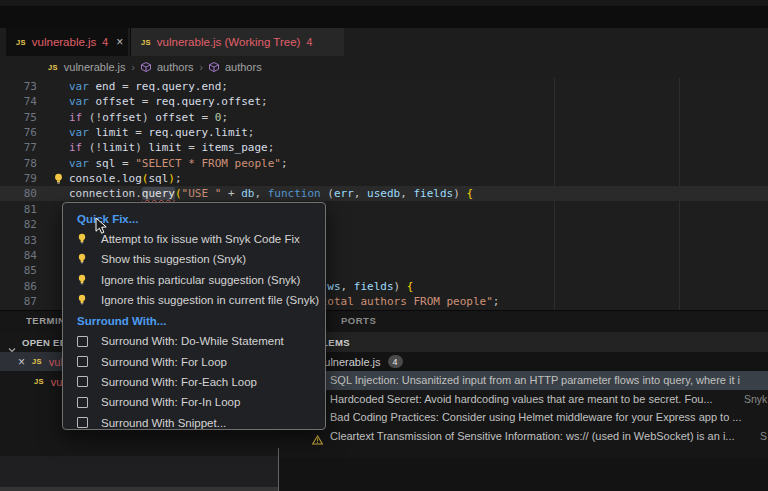 This screenshot has width=768, height=491. What do you see at coordinates (524, 342) in the screenshot?
I see `panel-tab-problems: PROBLEMS` at bounding box center [524, 342].